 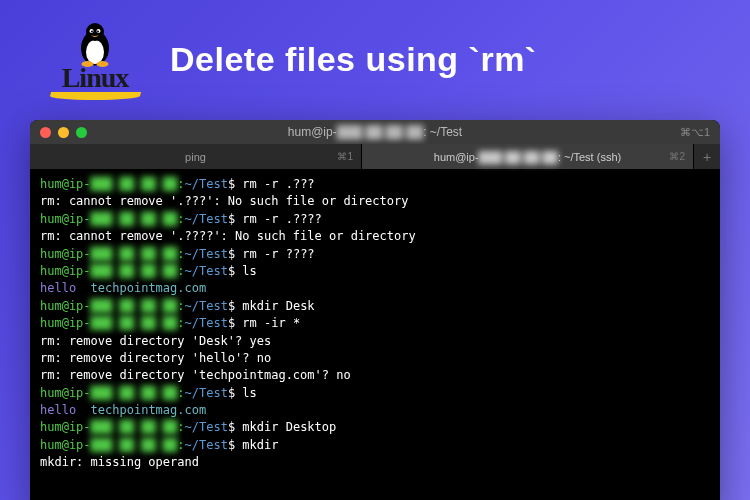 What do you see at coordinates (95, 59) in the screenshot?
I see `linux-logo: Linux` at bounding box center [95, 59].